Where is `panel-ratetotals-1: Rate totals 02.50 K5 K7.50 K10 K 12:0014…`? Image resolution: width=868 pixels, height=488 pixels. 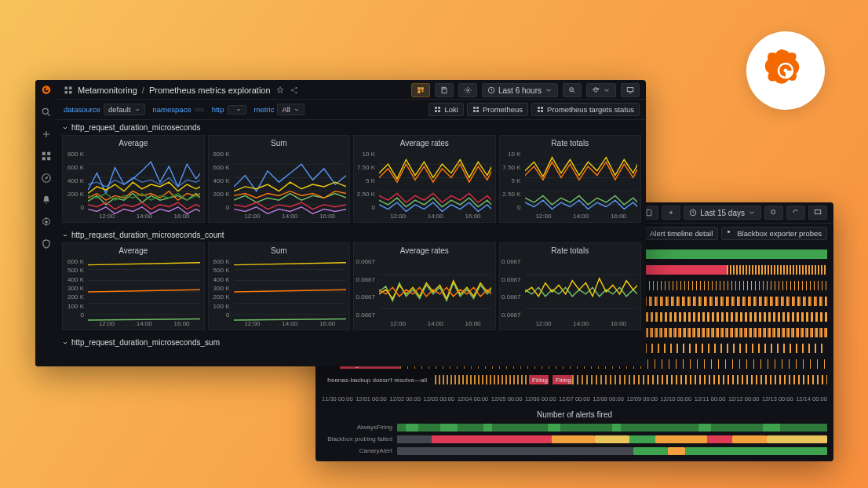
panel-ratetotals-1: Rate totals 02.50 K5 K7.50 K10 K 12:0014… is located at coordinates (571, 179).